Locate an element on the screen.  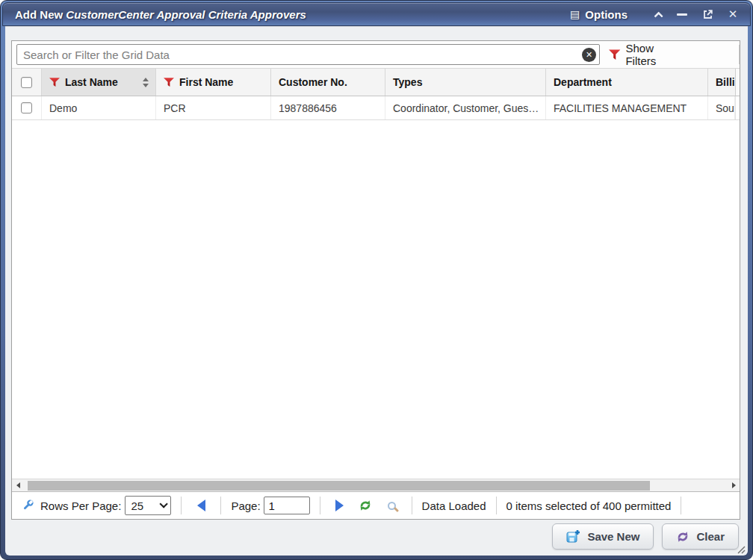
row-checkbox is located at coordinates (27, 108).